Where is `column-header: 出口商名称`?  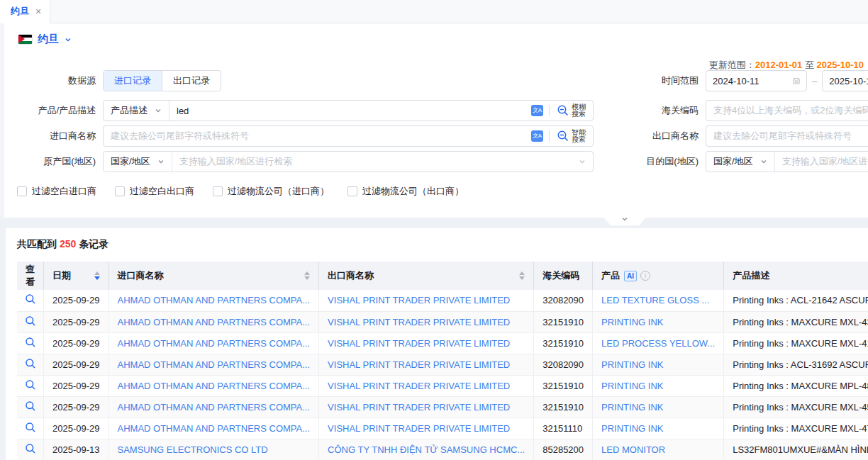
column-header: 出口商名称 is located at coordinates (427, 276).